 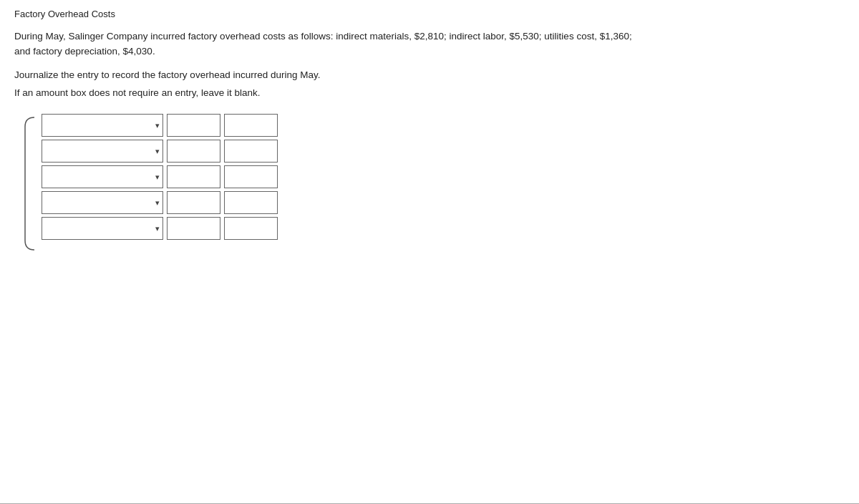 I want to click on journal-table: Indirect Materials Indirect Labor Utilit…, so click(x=160, y=177).